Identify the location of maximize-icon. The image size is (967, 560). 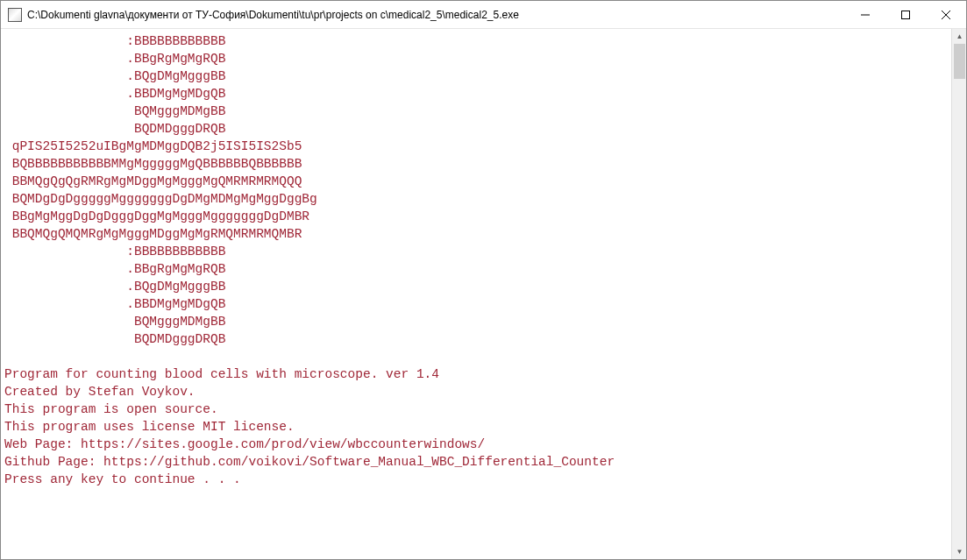
(906, 15).